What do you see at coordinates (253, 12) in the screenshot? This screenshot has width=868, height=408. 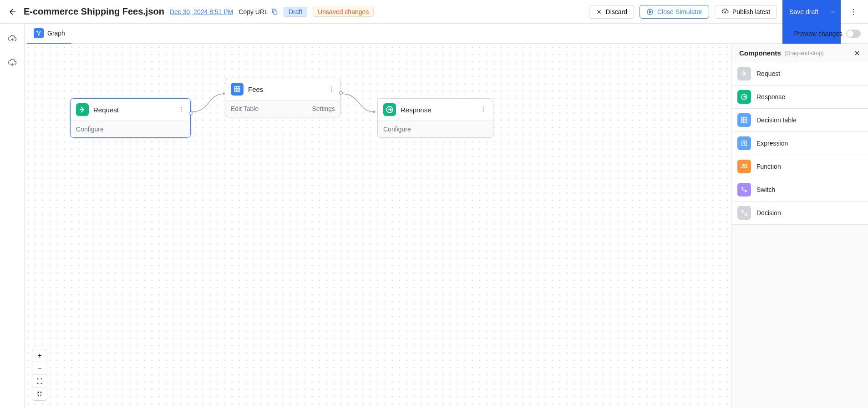 I see `copy-url-label: Copy URL` at bounding box center [253, 12].